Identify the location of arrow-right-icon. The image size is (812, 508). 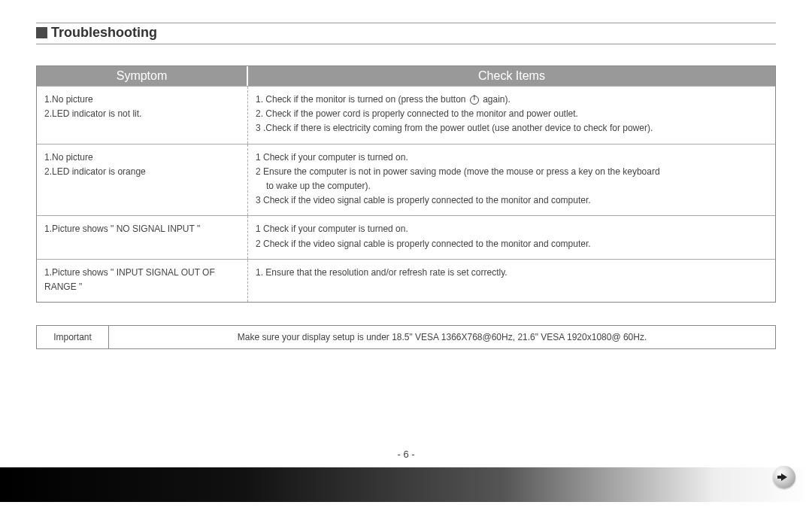
(784, 477).